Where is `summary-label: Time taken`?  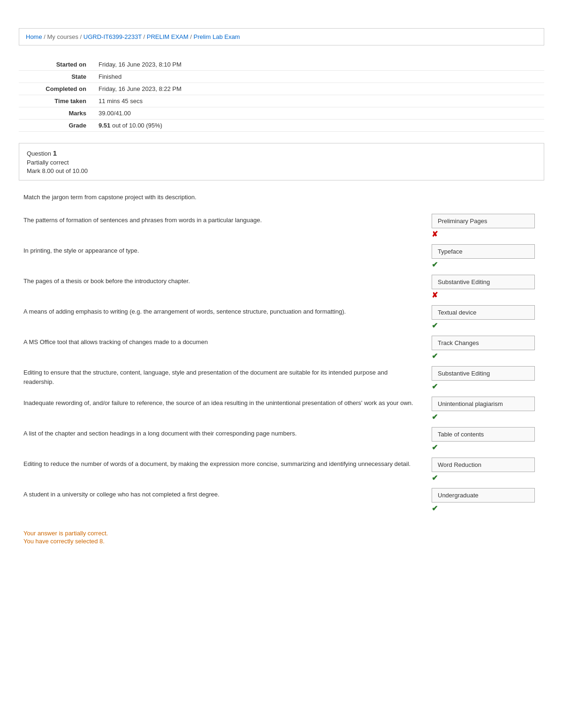 summary-label: Time taken is located at coordinates (56, 101).